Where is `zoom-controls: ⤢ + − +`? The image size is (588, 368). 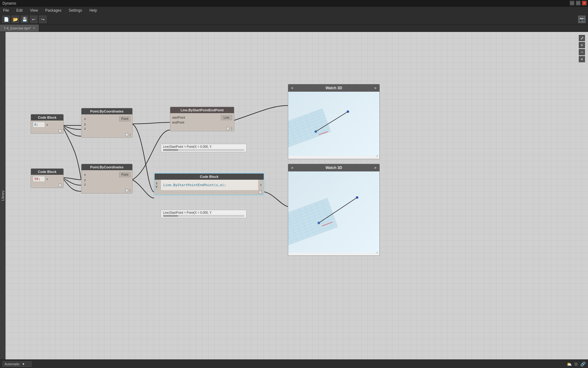 zoom-controls: ⤢ + − + is located at coordinates (582, 48).